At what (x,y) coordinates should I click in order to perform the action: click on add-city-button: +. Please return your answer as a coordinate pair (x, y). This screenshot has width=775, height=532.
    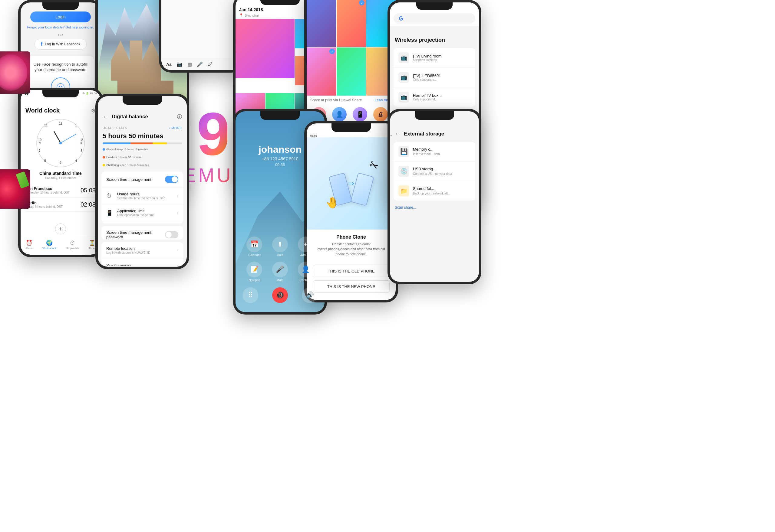
    Looking at the image, I should click on (61, 229).